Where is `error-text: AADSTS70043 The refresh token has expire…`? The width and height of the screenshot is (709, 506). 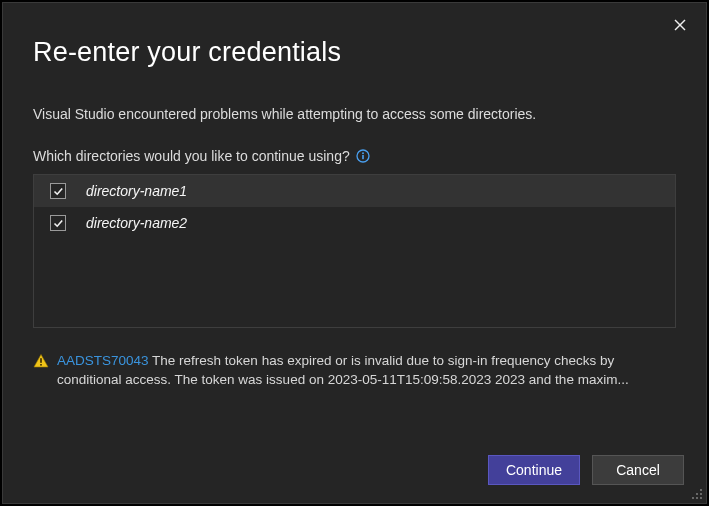 error-text: AADSTS70043 The refresh token has expire… is located at coordinates (366, 371).